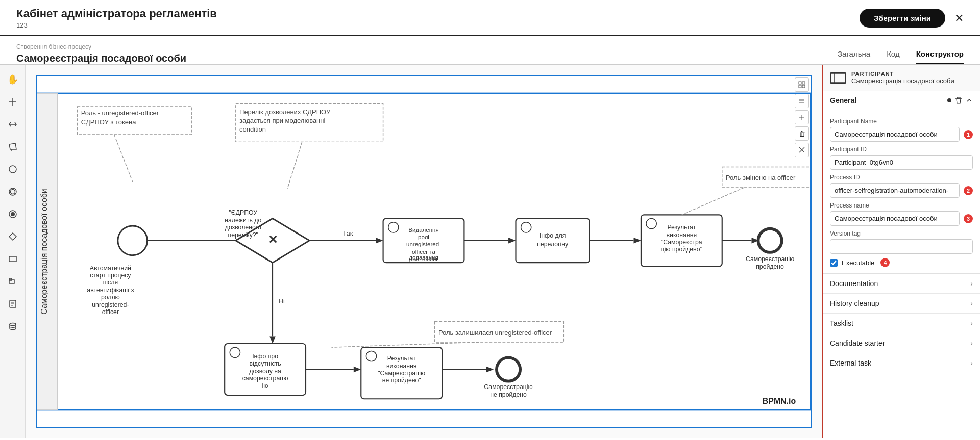 The image size is (980, 440). What do you see at coordinates (13, 147) in the screenshot?
I see `tool-lasso` at bounding box center [13, 147].